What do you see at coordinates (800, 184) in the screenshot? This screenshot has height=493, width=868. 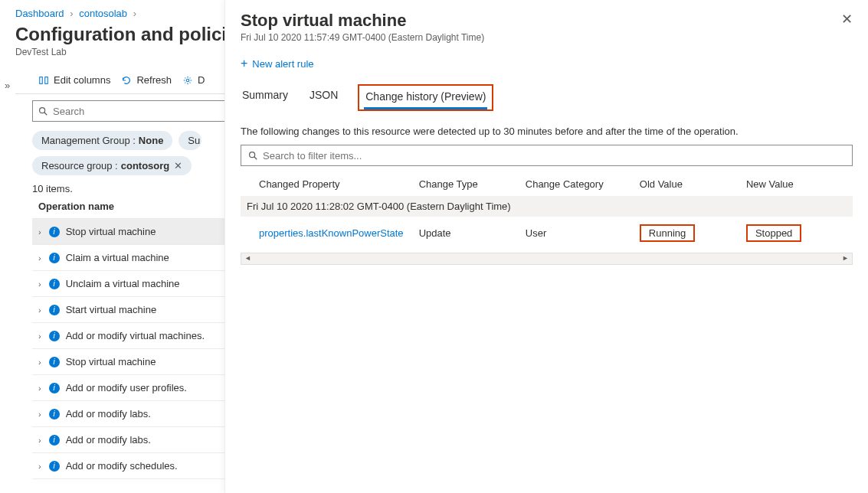 I see `col-new-value: New Value` at bounding box center [800, 184].